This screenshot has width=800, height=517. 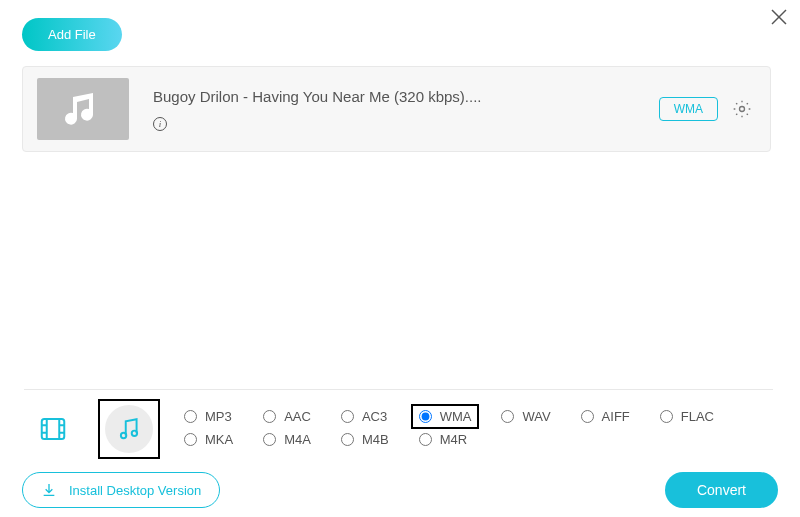 I want to click on format-option-m4a: M4A, so click(x=287, y=440).